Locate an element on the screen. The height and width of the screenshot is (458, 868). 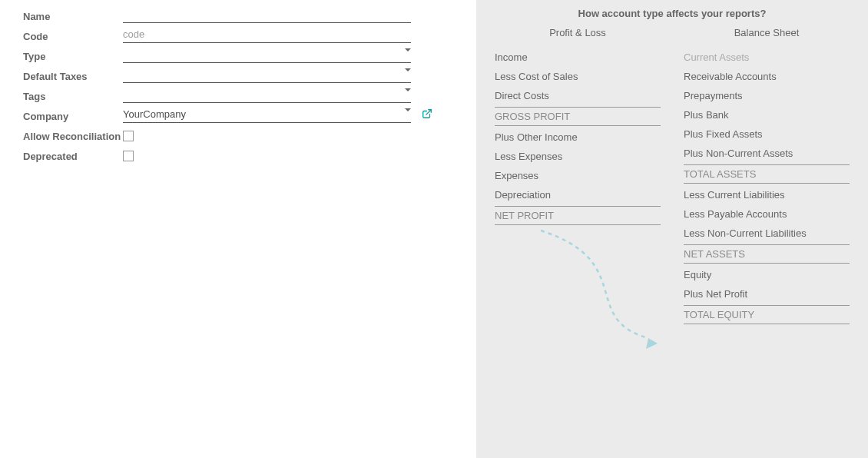
bs-item: Plus Bank is located at coordinates (767, 115).